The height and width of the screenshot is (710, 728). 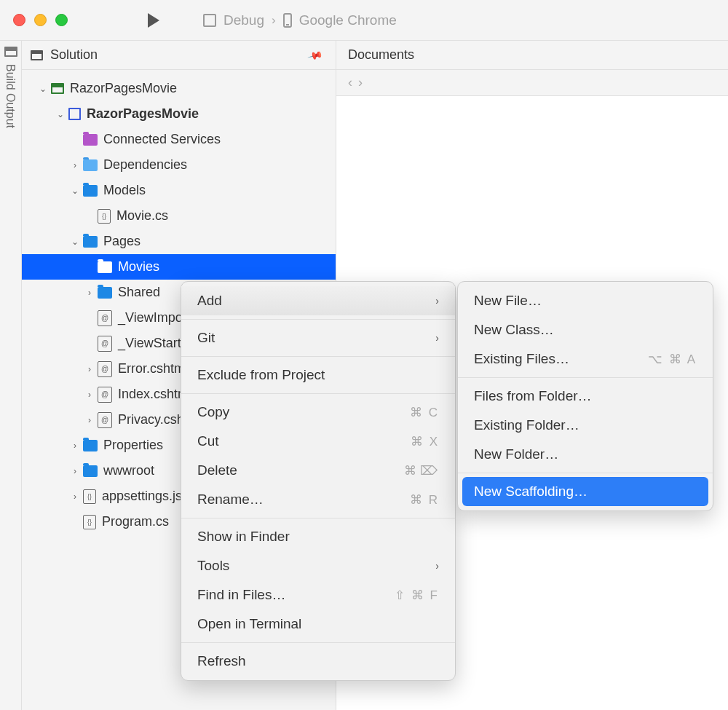 I want to click on menu-show-in-finder: Show in Finder, so click(x=318, y=537).